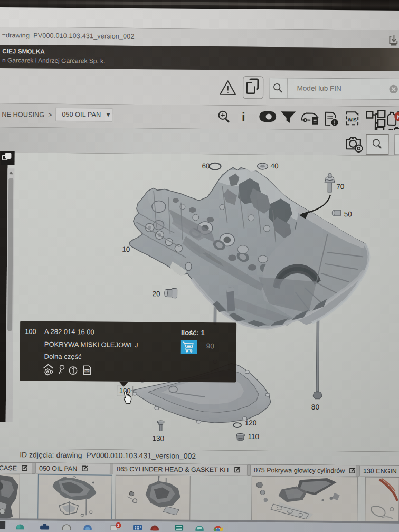 The image size is (399, 532). I want to click on svg-text: 2, so click(118, 526).